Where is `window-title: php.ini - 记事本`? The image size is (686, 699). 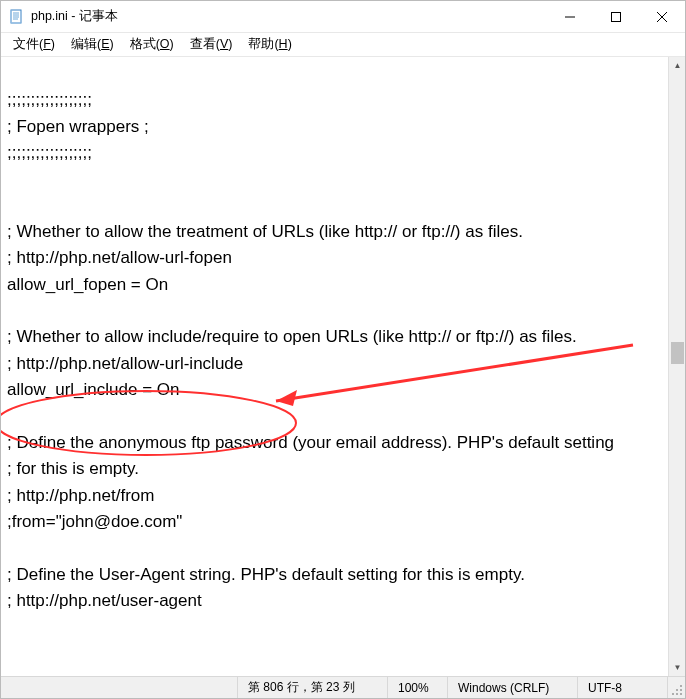
window-title: php.ini - 记事本 is located at coordinates (74, 16).